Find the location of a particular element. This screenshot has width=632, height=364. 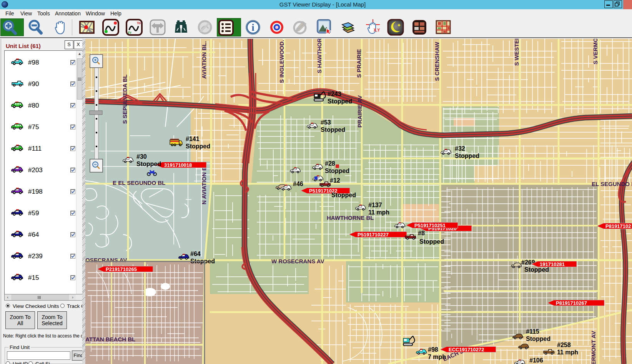

svg-text: ERMONT AV is located at coordinates (594, 347).